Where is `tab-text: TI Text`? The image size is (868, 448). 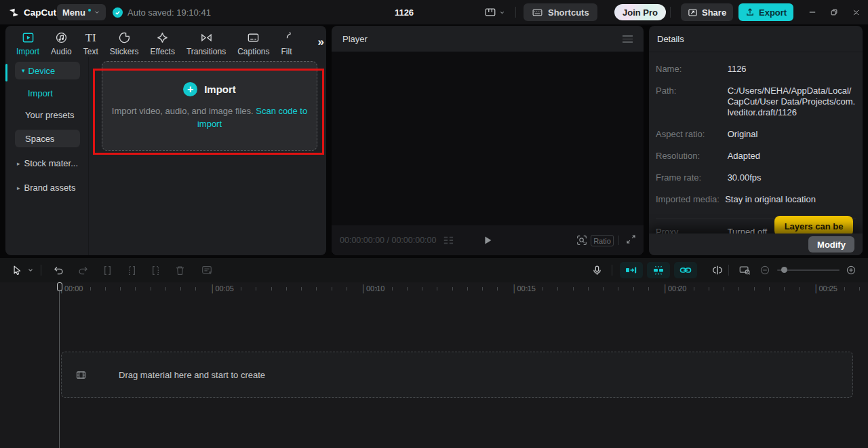
tab-text: TI Text is located at coordinates (91, 45).